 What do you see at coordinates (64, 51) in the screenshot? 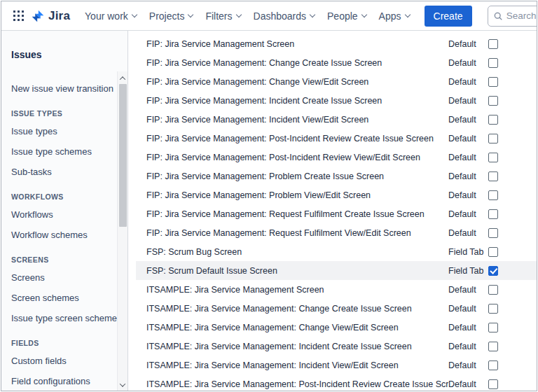
I see `sidebar-title: Issues` at bounding box center [64, 51].